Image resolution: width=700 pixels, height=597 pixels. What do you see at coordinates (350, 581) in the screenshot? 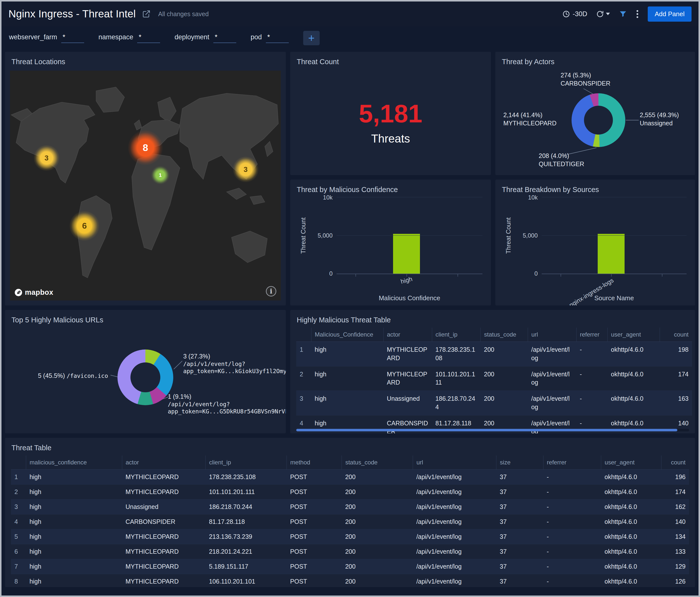
I see `table-row: 8highMYTHICLEOPARD106.110.201.101POST200…` at bounding box center [350, 581].